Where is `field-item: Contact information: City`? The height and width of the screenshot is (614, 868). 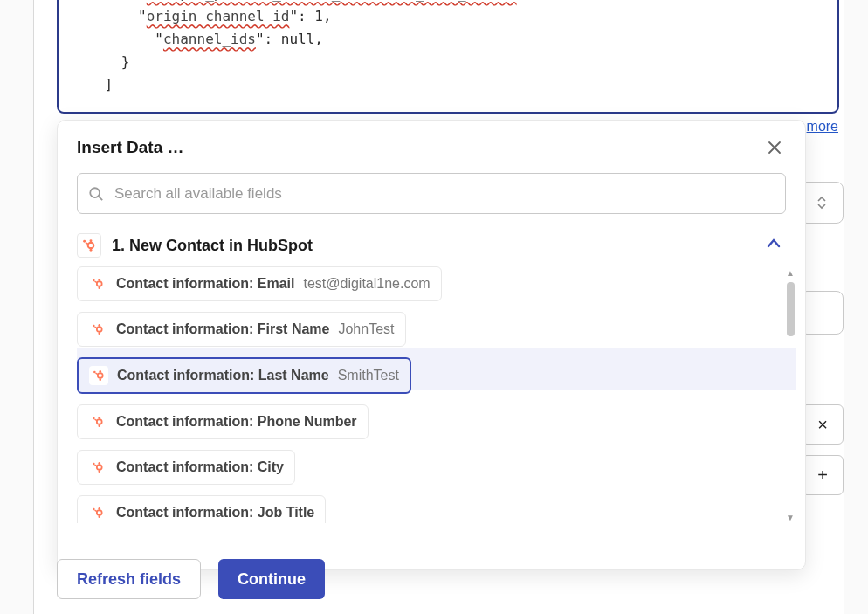 field-item: Contact information: City is located at coordinates (186, 467).